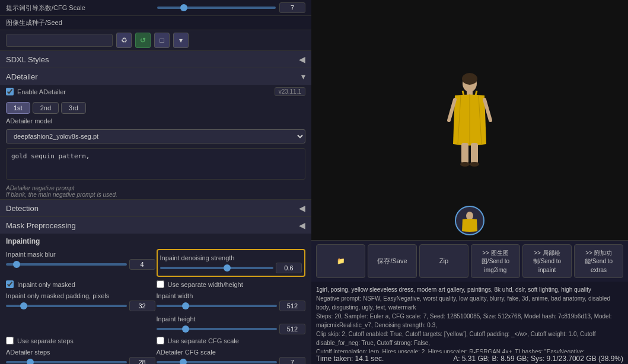 Image resolution: width=628 pixels, height=364 pixels. Describe the element at coordinates (81, 340) in the screenshot. I see `sep-steps-check: Use separate steps` at that location.